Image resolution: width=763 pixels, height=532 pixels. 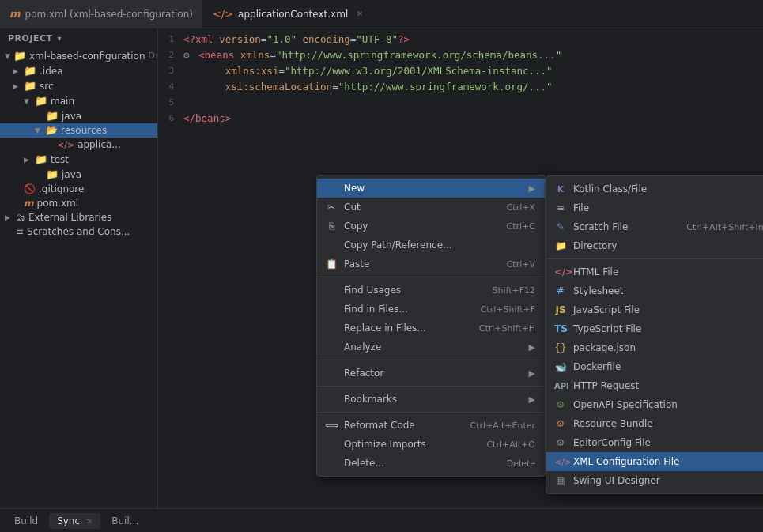 I want to click on tree-item-ext-libs: ▶ 🗂 External Libraries, so click(x=79, y=217).